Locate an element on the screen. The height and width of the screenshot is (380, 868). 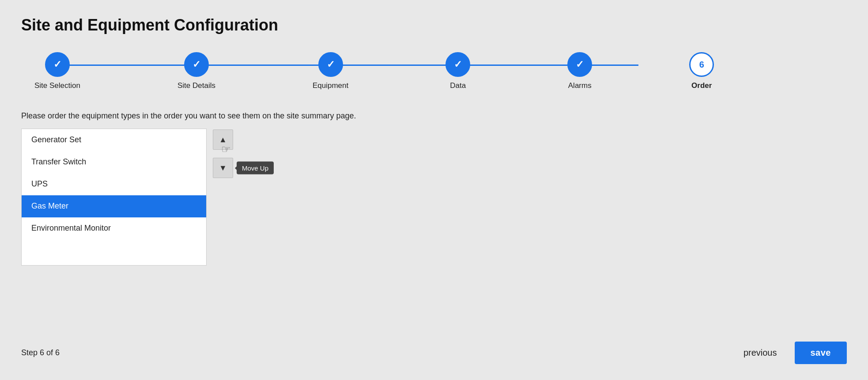
step-1-label: Site Selection is located at coordinates (57, 86).